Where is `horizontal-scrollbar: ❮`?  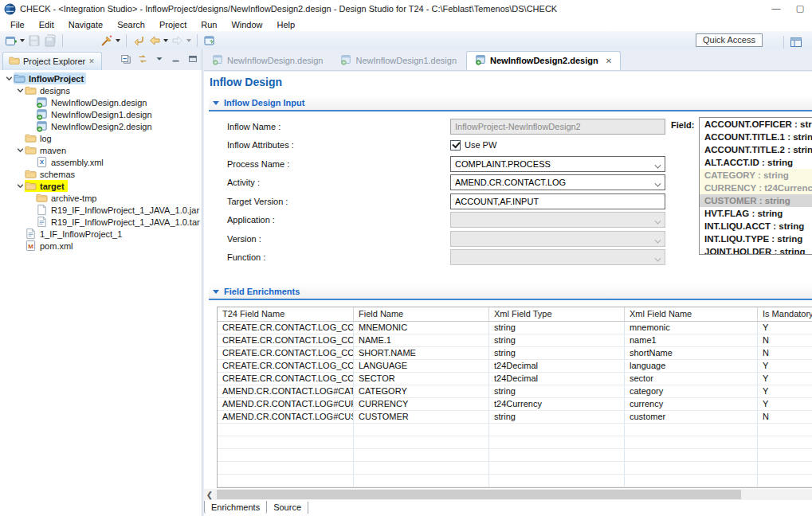 horizontal-scrollbar: ❮ is located at coordinates (508, 494).